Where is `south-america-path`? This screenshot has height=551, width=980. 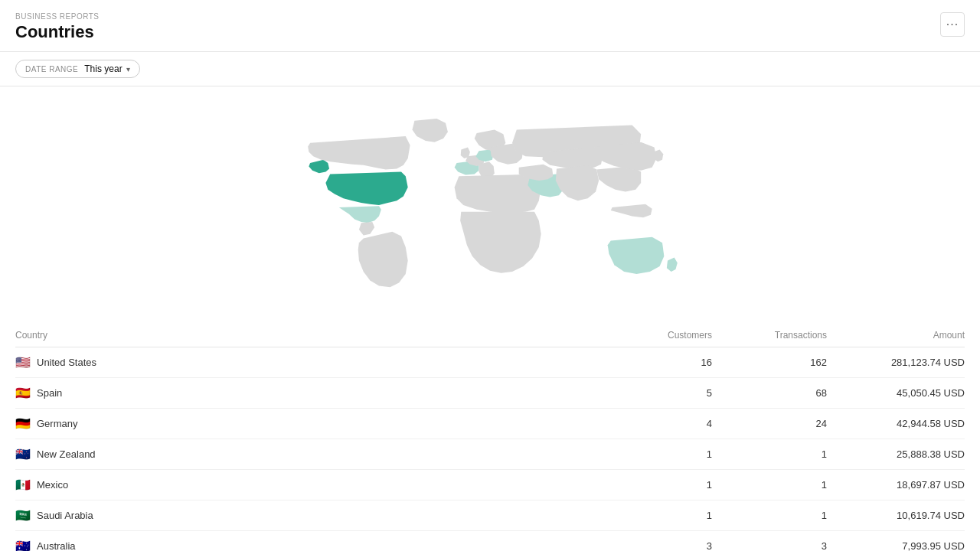 south-america-path is located at coordinates (383, 260).